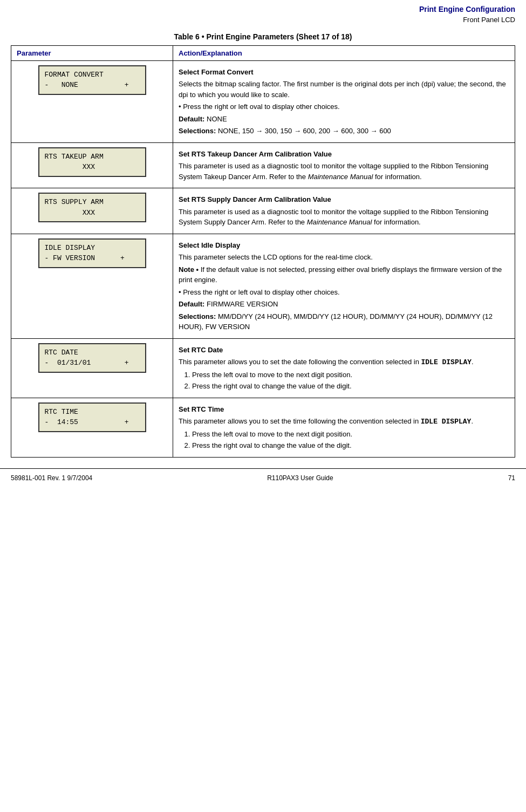 This screenshot has width=526, height=812. I want to click on note-idle-display: Note • If the default value is not selec…, so click(344, 275).